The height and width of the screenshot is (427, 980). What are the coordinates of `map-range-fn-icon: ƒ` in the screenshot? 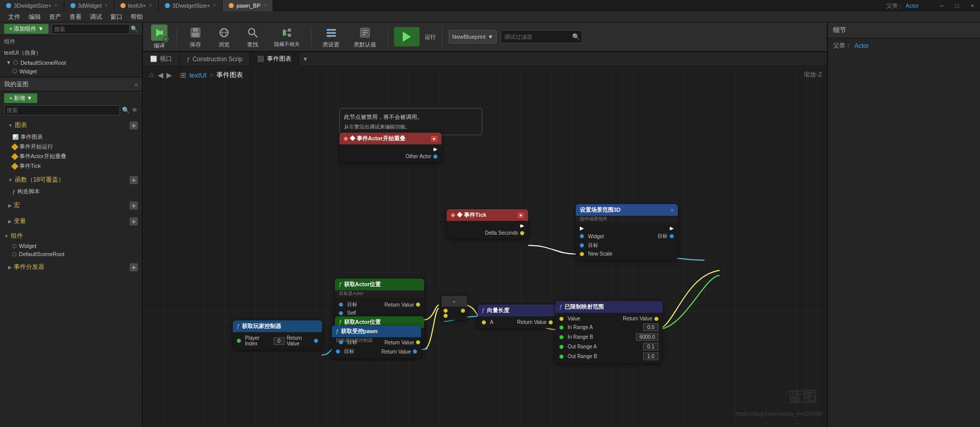 It's located at (561, 307).